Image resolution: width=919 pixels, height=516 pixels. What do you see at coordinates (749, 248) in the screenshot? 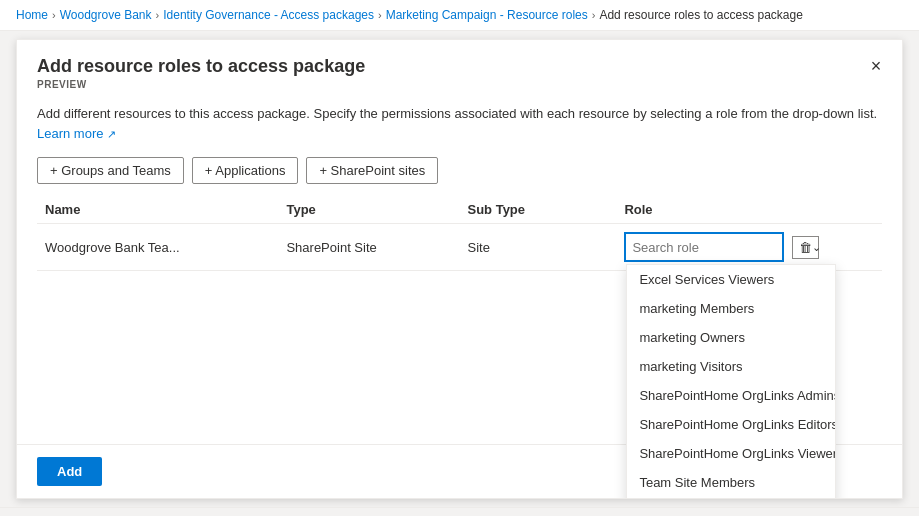
I see `role-cell: ⌄ Excel Services Viewers marketing Membe…` at bounding box center [749, 248].